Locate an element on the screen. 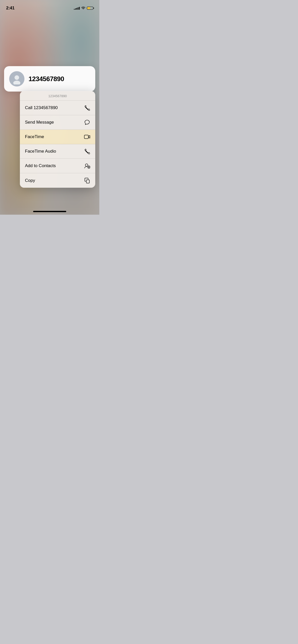 The width and height of the screenshot is (298, 644). battery-icon is located at coordinates (90, 8).